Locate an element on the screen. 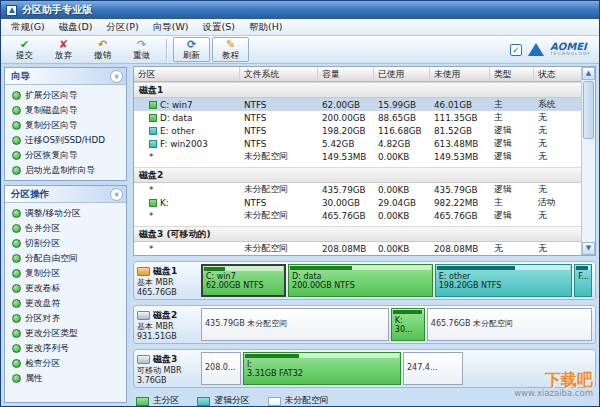  menu-help: 帮助(H) is located at coordinates (266, 28).